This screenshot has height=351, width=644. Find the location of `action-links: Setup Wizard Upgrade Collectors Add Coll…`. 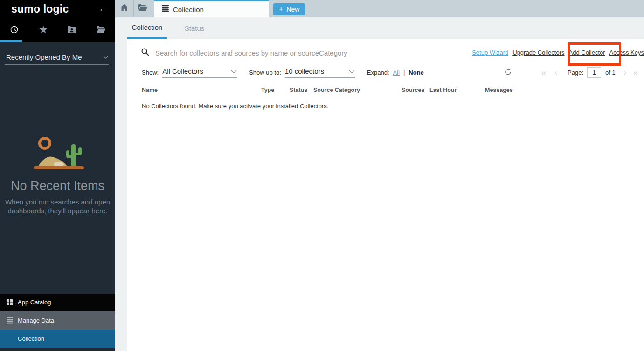

action-links: Setup Wizard Upgrade Collectors Add Coll… is located at coordinates (558, 52).